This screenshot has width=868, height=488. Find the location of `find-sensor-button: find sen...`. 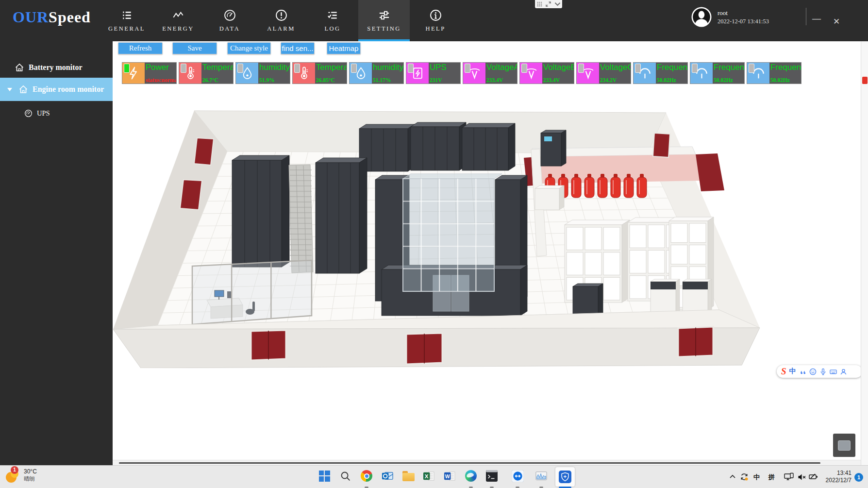

find-sensor-button: find sen... is located at coordinates (298, 49).